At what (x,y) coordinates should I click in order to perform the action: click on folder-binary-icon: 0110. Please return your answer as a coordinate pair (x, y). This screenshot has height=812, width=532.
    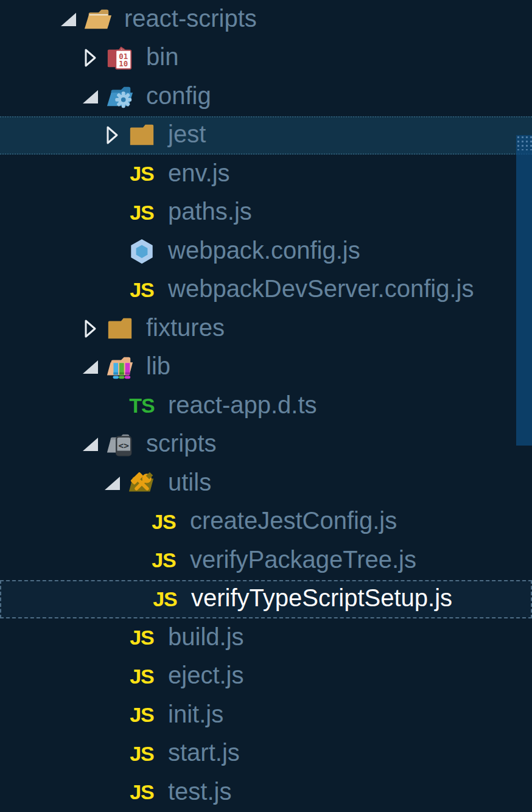
    Looking at the image, I should click on (120, 58).